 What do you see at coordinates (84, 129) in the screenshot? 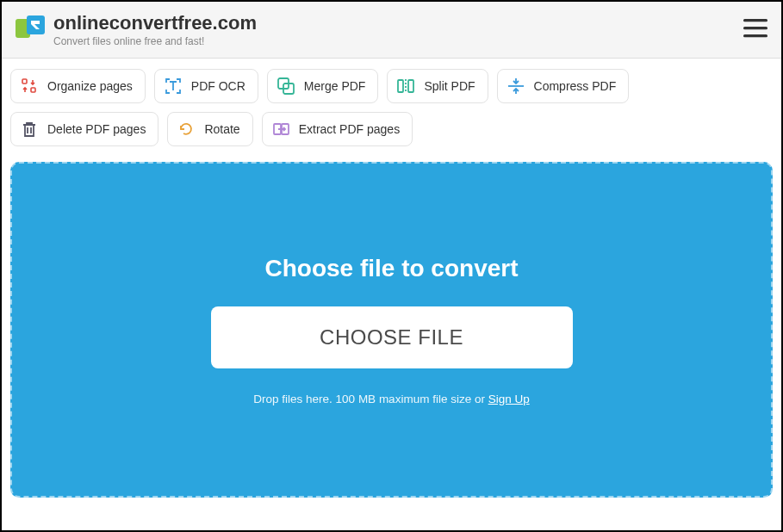
I see `delete-pdf-pages-button: Delete PDF pages` at bounding box center [84, 129].